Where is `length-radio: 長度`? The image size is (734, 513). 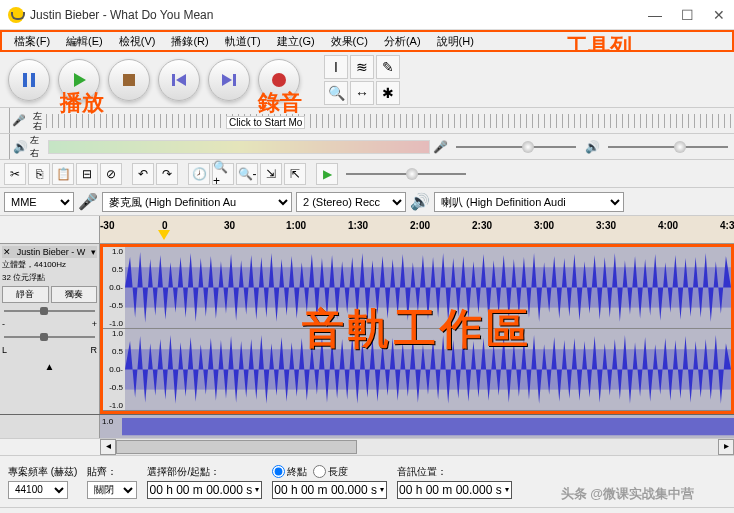
length-radio: 長度 is located at coordinates (330, 472).